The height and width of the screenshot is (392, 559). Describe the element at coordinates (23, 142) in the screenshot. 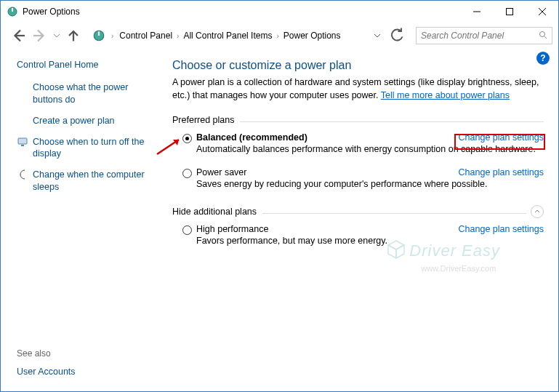

I see `monitor-icon` at that location.